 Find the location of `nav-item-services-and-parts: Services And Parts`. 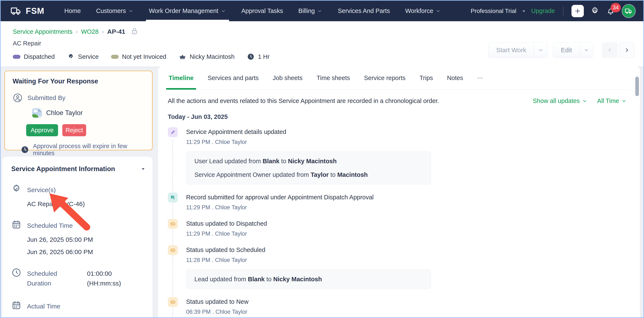

nav-item-services-and-parts: Services And Parts is located at coordinates (364, 11).